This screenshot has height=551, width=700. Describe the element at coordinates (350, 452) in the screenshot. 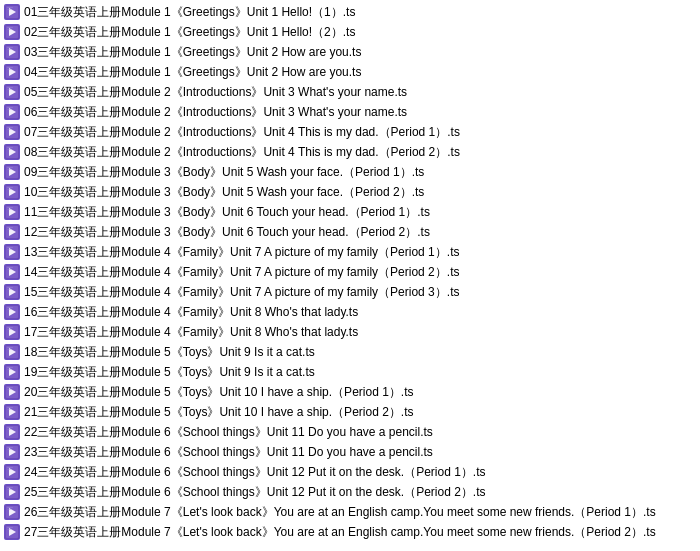

I see `list-item: 23三年级英语上册Module 6《School things》Unit 11 …` at that location.